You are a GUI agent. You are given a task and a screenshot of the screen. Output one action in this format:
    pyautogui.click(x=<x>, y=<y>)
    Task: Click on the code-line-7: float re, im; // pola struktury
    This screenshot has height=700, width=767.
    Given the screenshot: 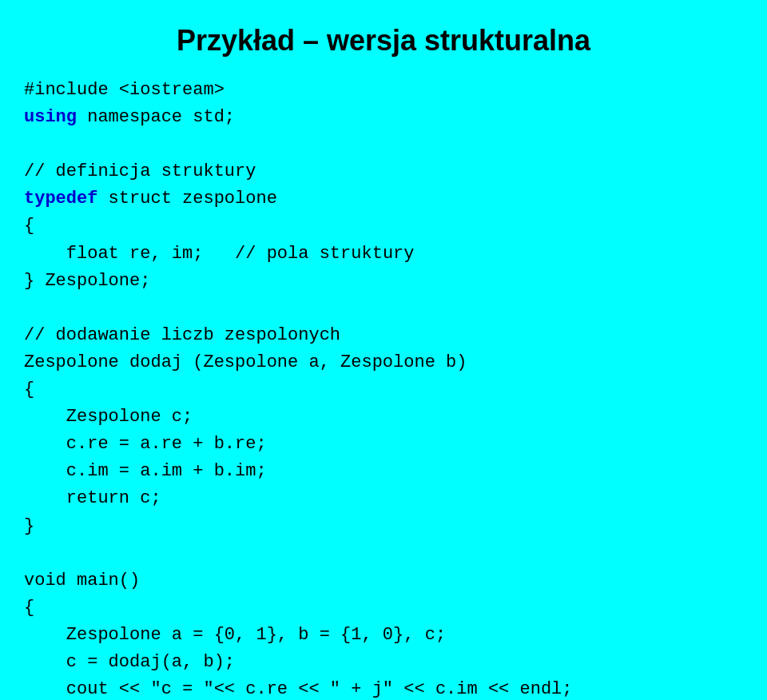 What is the action you would take?
    pyautogui.click(x=384, y=254)
    